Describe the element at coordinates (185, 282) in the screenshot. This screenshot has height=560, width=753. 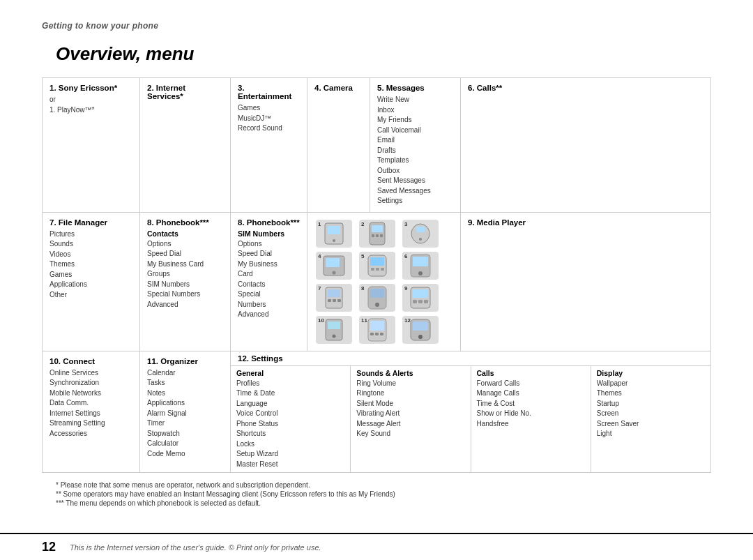
I see `cell-phonebook: 8. Phonebook*** Contacts Options Speed D…` at that location.